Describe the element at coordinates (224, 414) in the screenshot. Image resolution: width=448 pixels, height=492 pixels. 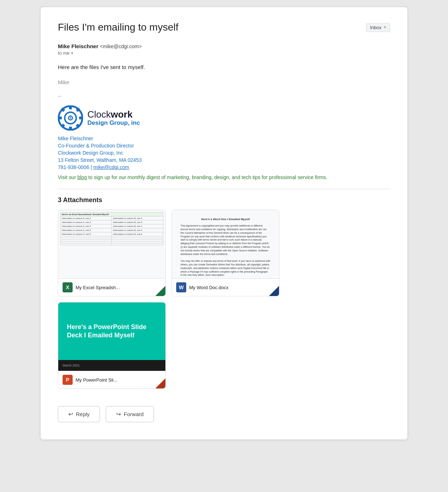
I see `action-buttons: ↩ Reply ↪ Forward` at that location.